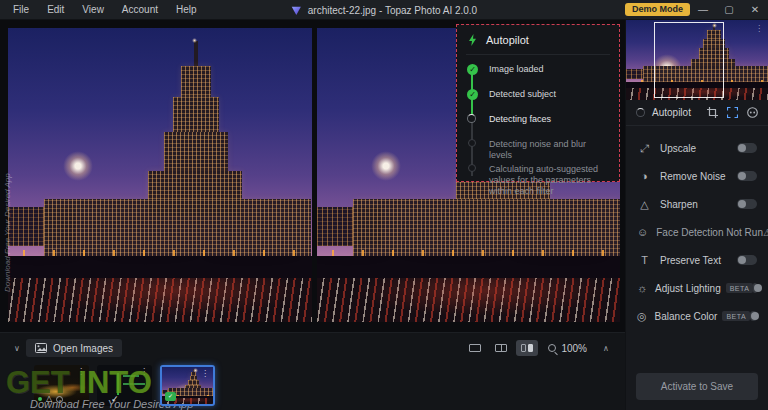 The image size is (768, 410). What do you see at coordinates (740, 288) in the screenshot?
I see `beta-badge: BETA` at bounding box center [740, 288].